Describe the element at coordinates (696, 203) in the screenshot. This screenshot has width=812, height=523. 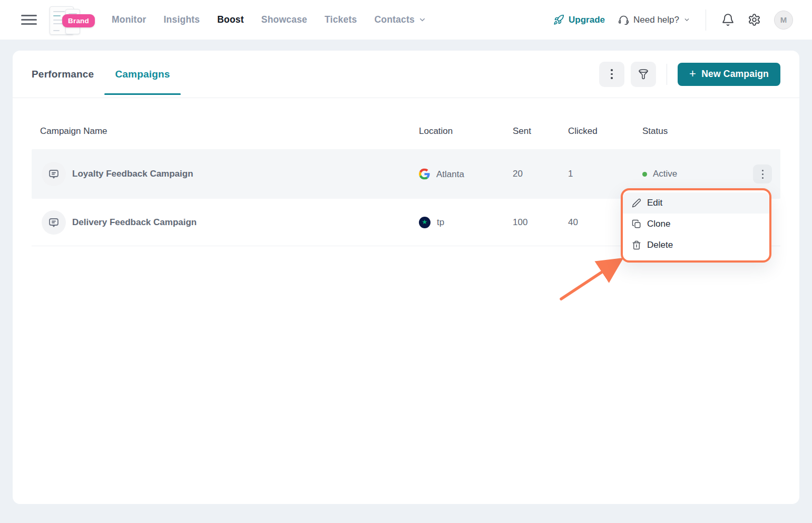
I see `menu-item-edit: Edit` at that location.